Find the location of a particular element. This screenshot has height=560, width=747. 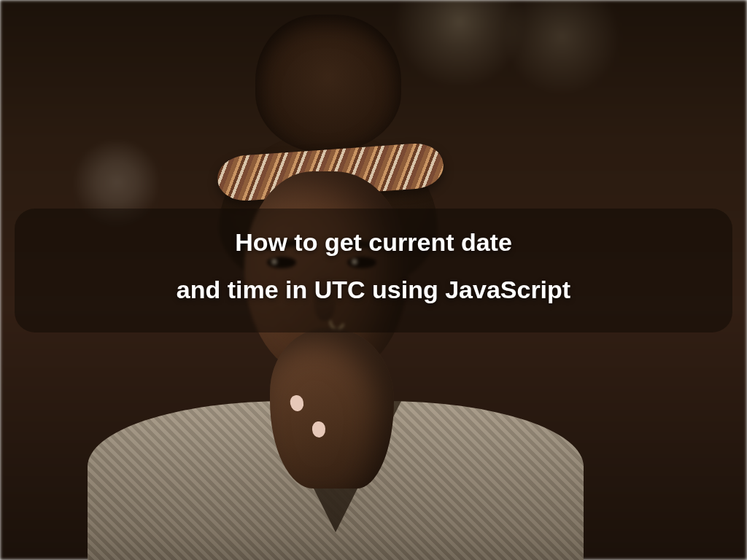

title-line-2: and time in UTC using JavaScript is located at coordinates (374, 290).